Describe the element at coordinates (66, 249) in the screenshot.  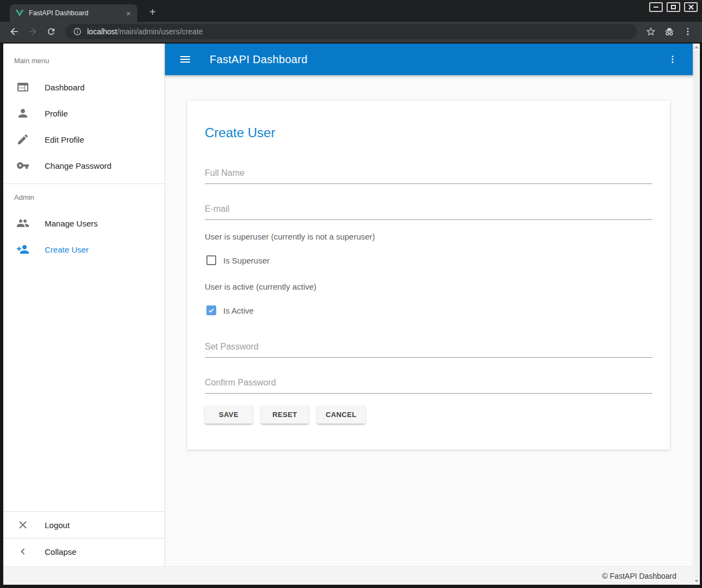
I see `sidebar-item-label: Create User` at that location.